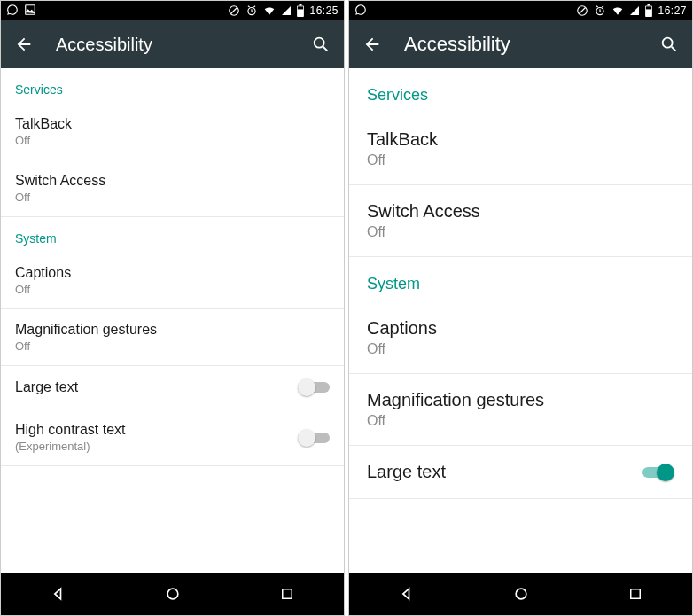 The width and height of the screenshot is (693, 616). I want to click on status-bar: 16:27, so click(521, 11).